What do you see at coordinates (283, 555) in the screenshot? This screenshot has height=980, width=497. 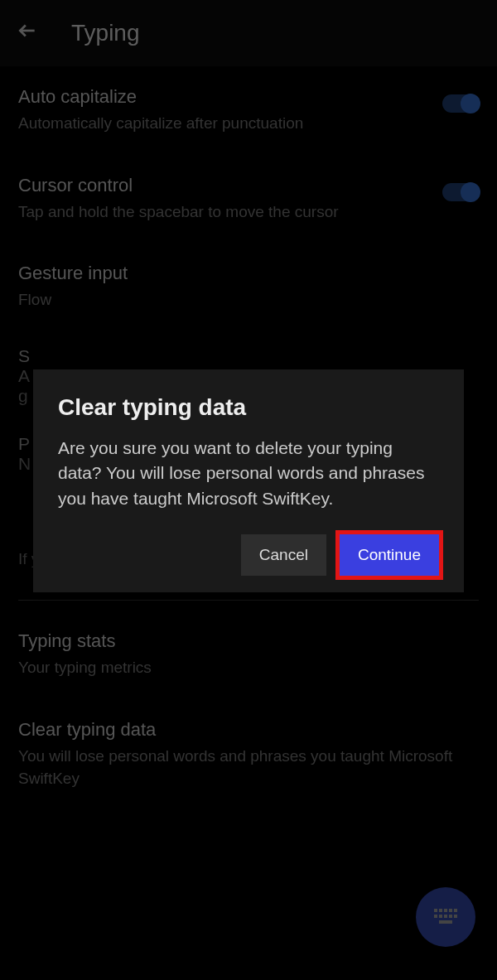 I see `cancel-button: Cancel` at bounding box center [283, 555].